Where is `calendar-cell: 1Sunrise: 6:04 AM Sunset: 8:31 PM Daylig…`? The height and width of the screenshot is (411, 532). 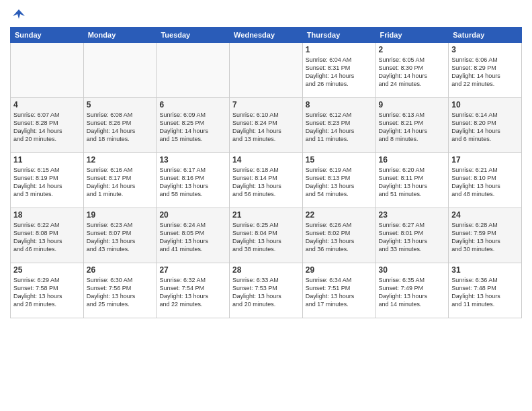
calendar-cell: 1Sunrise: 6:04 AM Sunset: 8:31 PM Daylig… is located at coordinates (339, 71).